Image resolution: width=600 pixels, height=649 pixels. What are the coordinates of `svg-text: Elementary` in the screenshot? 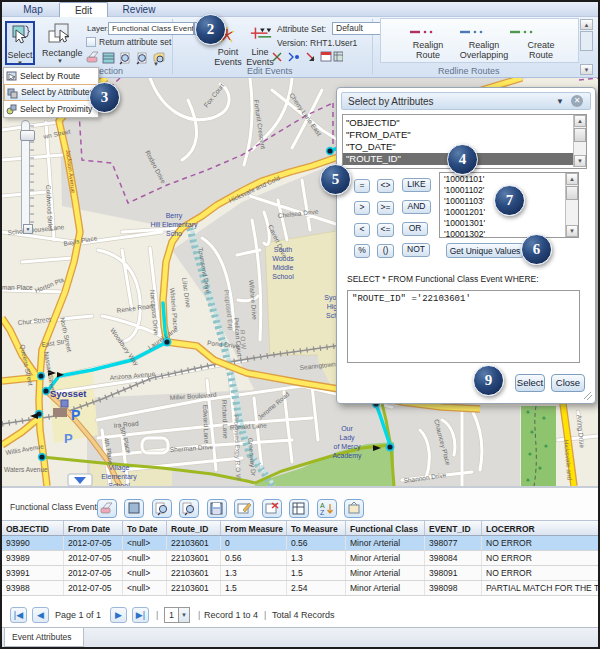 It's located at (119, 477).